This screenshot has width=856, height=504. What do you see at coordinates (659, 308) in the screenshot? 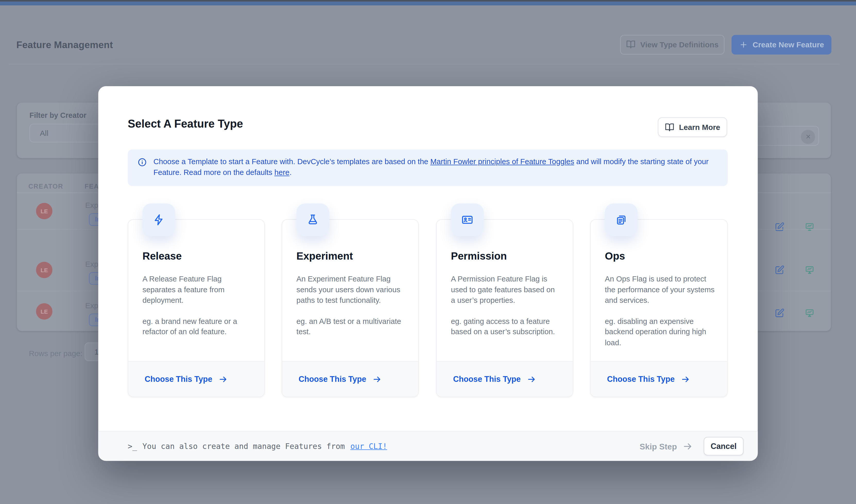
I see `feature-type-card-ops: Ops An Ops Flag is used to protect the p…` at bounding box center [659, 308].